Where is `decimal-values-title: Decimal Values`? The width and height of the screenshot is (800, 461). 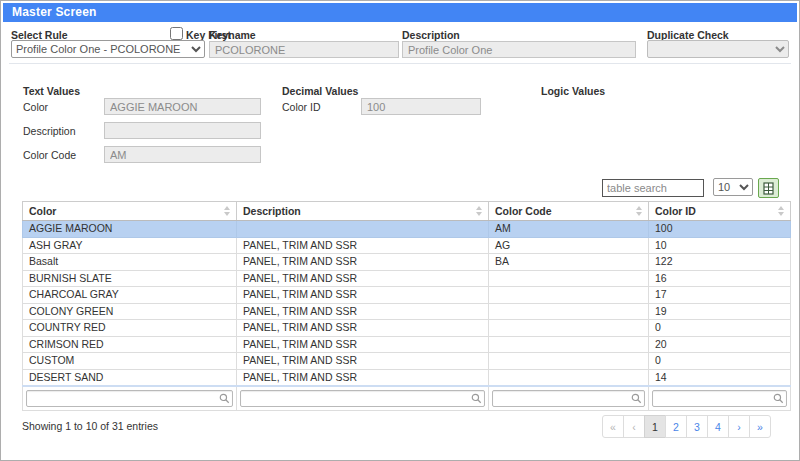 decimal-values-title: Decimal Values is located at coordinates (320, 91).